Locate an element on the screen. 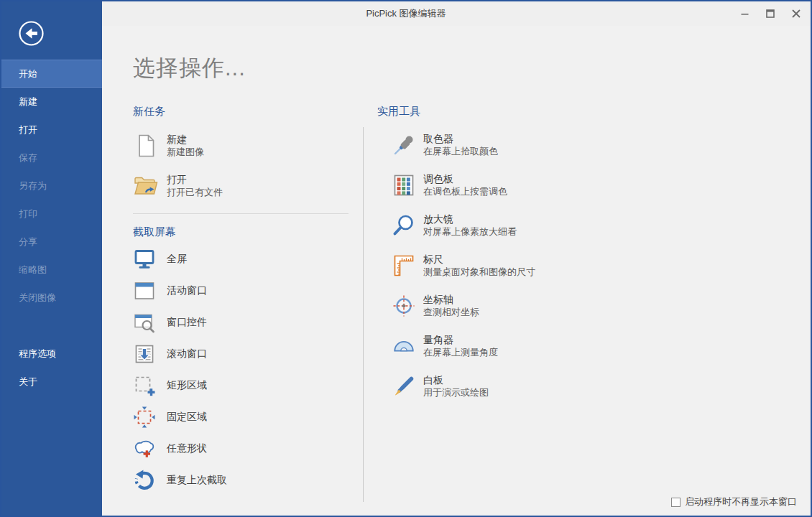 The height and width of the screenshot is (517, 812). sidebar-item-close-image: 关闭图像 is located at coordinates (52, 297).